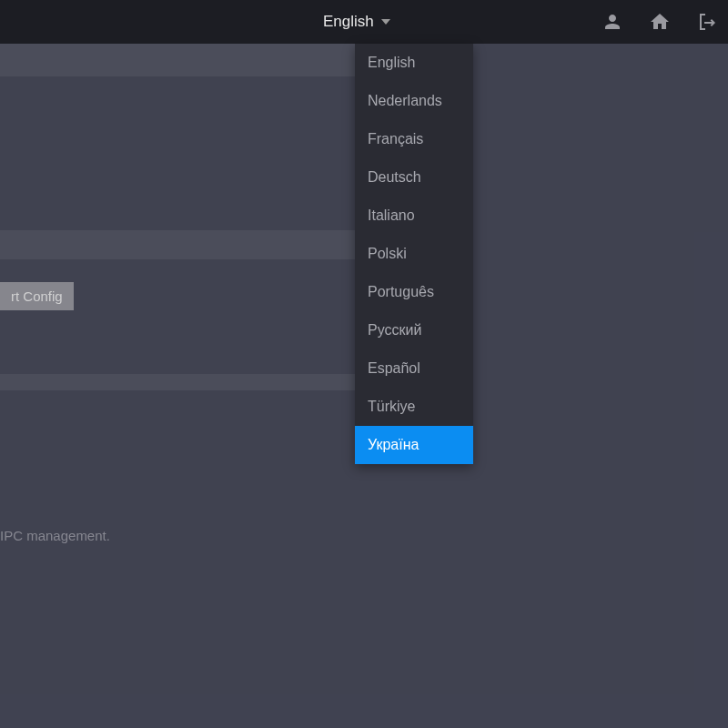 This screenshot has height=728, width=728. Describe the element at coordinates (414, 216) in the screenshot. I see `language-option-italiano: Italiano` at that location.